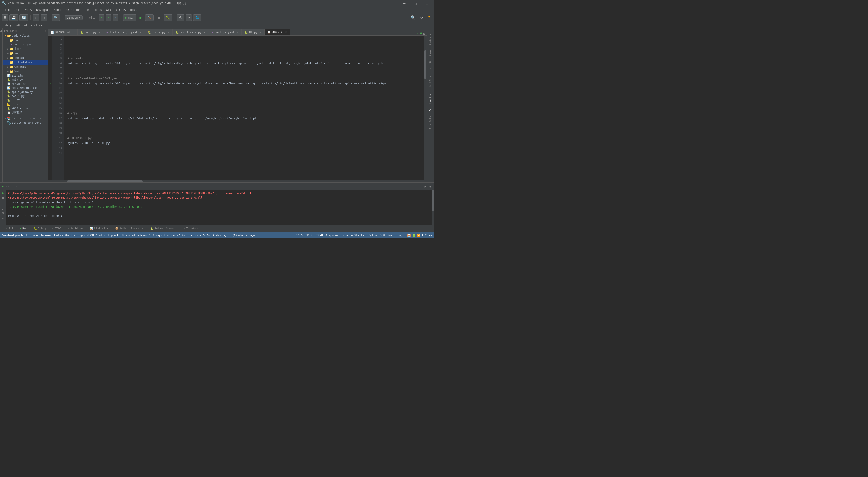 The height and width of the screenshot is (477, 868). I want to click on sidebar-item-training-notes: 📋 训练记录, so click(25, 113).